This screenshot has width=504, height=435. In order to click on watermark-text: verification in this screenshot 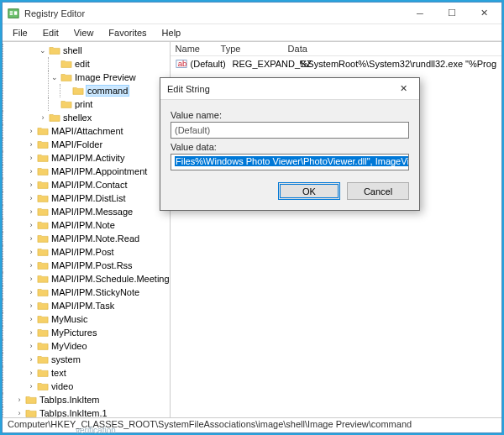, I will do `click(96, 430)`.